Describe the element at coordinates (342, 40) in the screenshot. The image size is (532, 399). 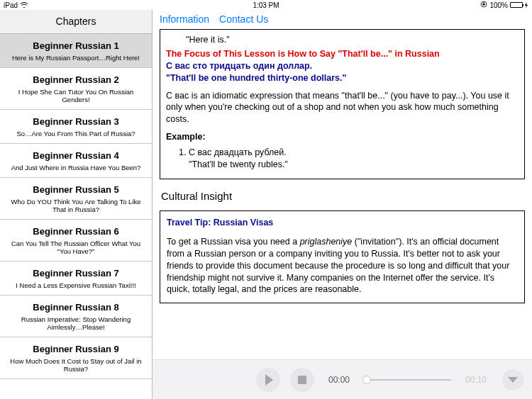
I see `here-it-is-text: "Here it is."` at that location.